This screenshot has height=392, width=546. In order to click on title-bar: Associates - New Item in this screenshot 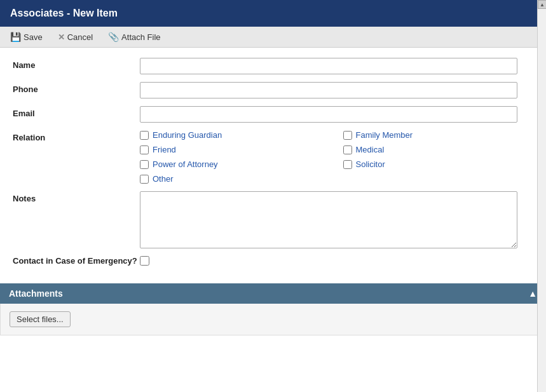, I will do `click(273, 13)`.